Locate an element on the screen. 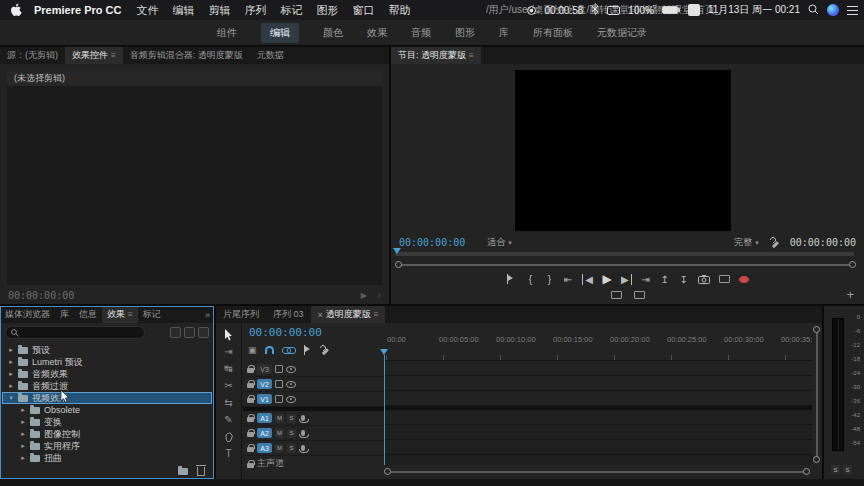 The width and height of the screenshot is (864, 486). chevron-down-icon: ▾ is located at coordinates (11, 398).